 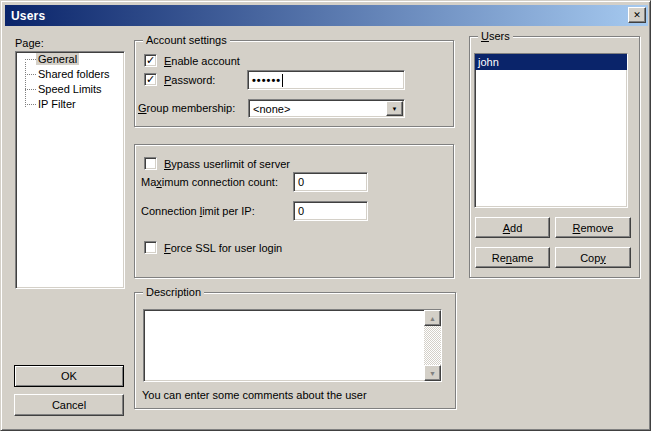 I want to click on scroll-up-button: ▲, so click(x=432, y=318).